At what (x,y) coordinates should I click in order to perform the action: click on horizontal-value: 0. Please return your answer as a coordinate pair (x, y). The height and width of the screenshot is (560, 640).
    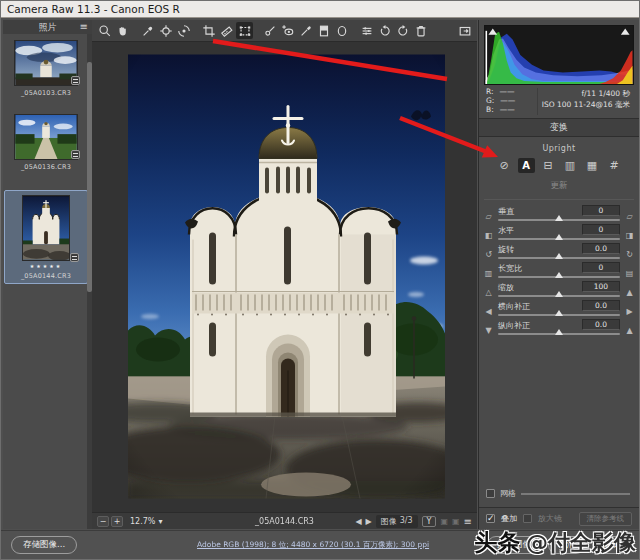
    Looking at the image, I should click on (601, 230).